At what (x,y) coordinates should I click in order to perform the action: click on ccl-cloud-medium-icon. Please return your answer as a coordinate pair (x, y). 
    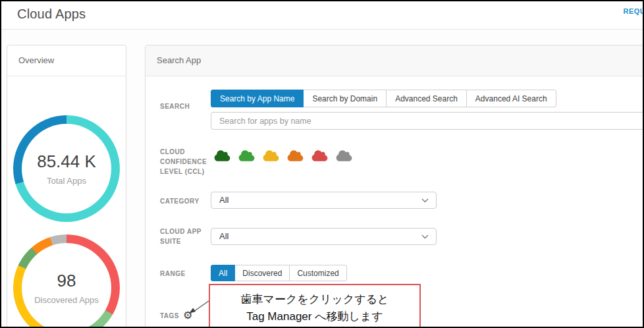
    Looking at the image, I should click on (271, 155).